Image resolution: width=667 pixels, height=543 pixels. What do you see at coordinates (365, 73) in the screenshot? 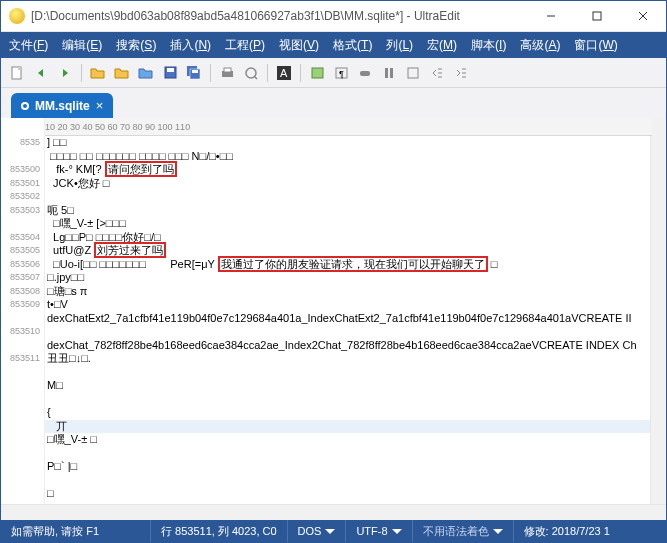
I see `toggle-icon` at bounding box center [365, 73].